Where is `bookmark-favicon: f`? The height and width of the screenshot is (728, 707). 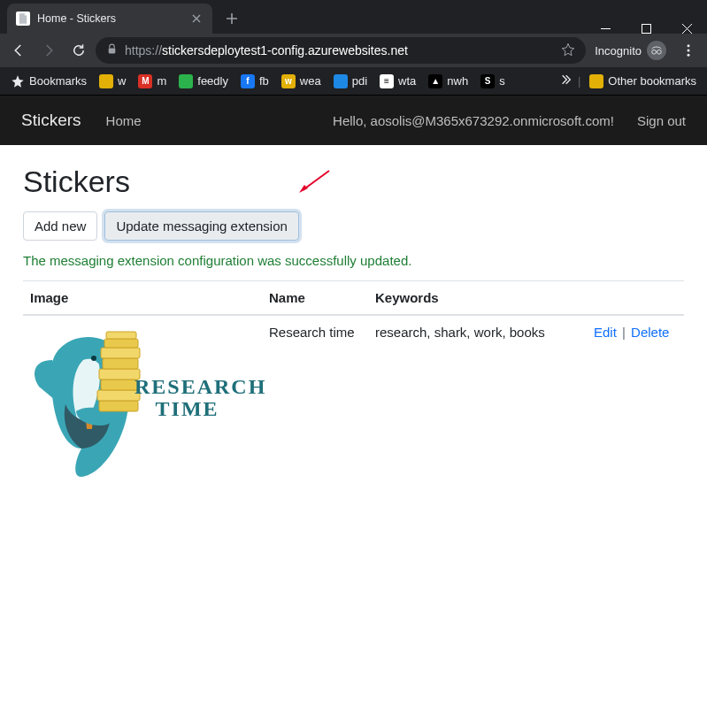 bookmark-favicon: f is located at coordinates (248, 81).